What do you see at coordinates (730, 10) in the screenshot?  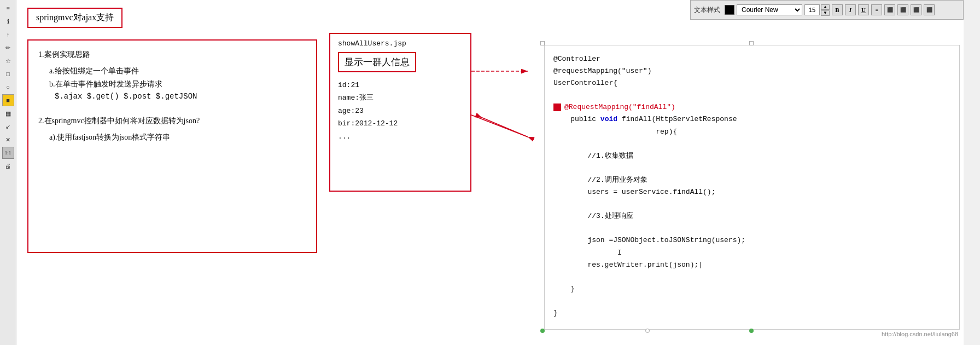 I see `font-color-picker` at bounding box center [730, 10].